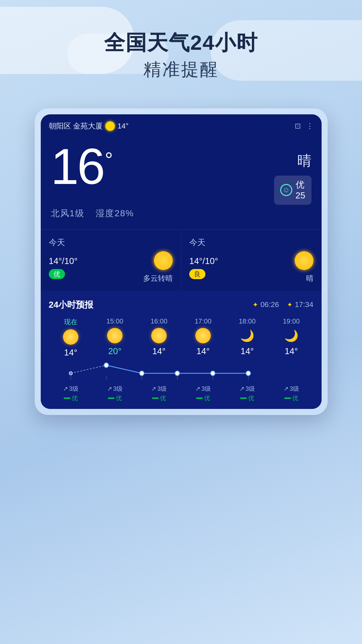 This screenshot has width=362, height=644. I want to click on sub-title: 精准提醒, so click(181, 70).